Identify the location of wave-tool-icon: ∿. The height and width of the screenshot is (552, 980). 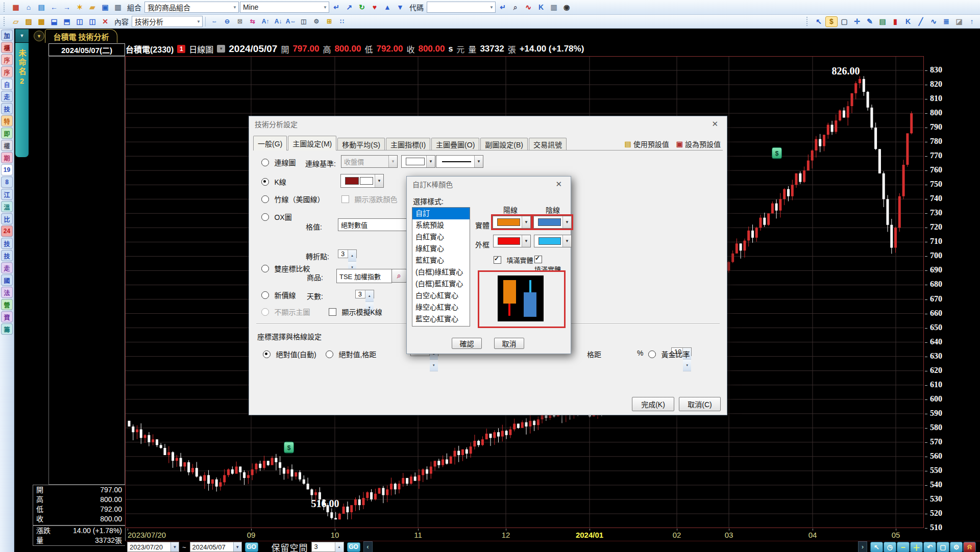
(934, 21).